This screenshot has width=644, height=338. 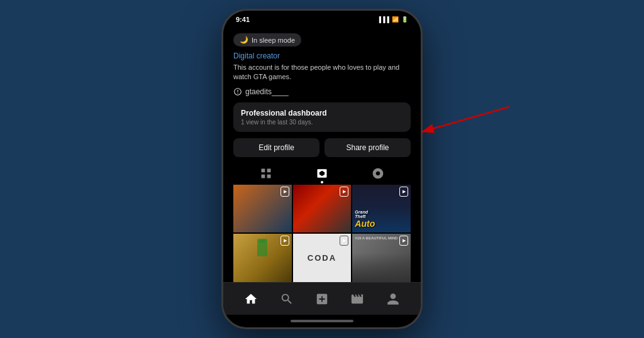 What do you see at coordinates (453, 126) in the screenshot?
I see `red-arrow-annotation` at bounding box center [453, 126].